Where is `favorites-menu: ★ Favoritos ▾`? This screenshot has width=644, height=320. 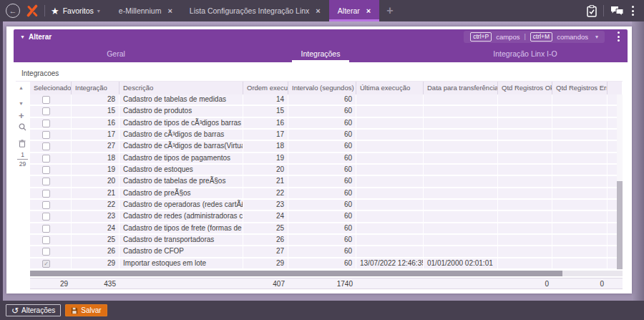
favorites-menu: ★ Favoritos ▾ is located at coordinates (76, 11).